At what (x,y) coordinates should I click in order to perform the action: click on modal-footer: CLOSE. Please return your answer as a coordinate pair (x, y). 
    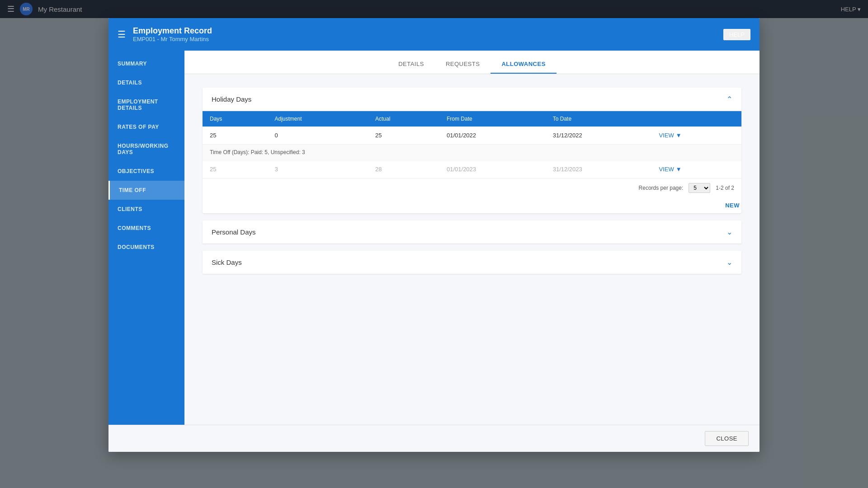
    Looking at the image, I should click on (434, 438).